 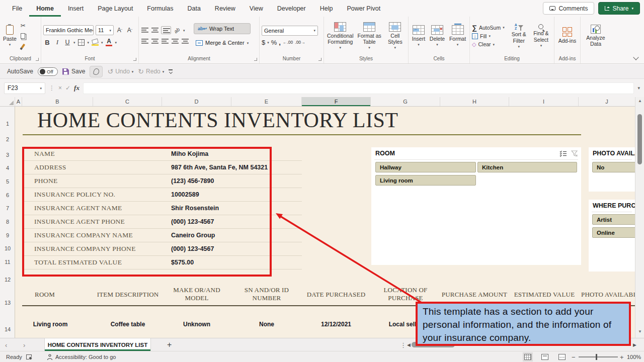 I want to click on scroll-down-icon: ▼, so click(x=640, y=332).